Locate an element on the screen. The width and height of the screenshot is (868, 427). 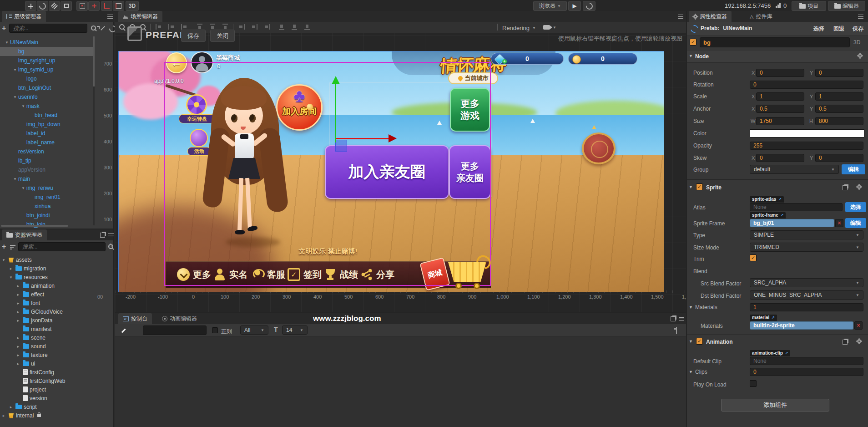
tab-assets: 资源管理器 is located at coordinates (25, 235).